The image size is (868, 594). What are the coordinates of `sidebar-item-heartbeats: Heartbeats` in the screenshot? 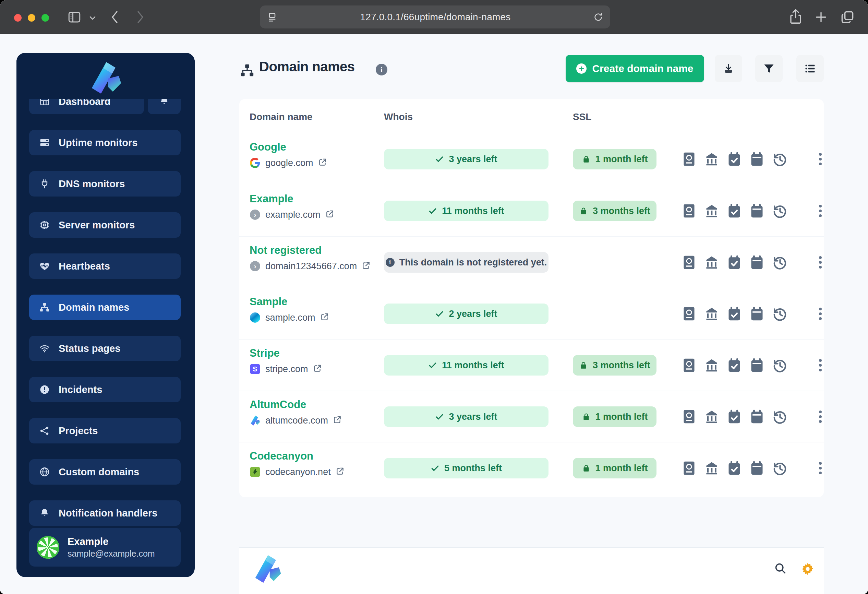 It's located at (105, 266).